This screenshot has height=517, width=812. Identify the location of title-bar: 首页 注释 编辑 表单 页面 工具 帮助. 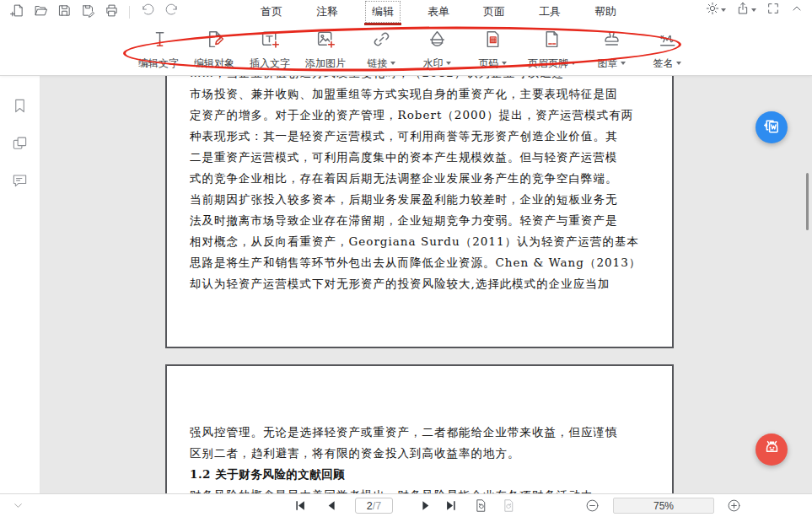
(406, 12).